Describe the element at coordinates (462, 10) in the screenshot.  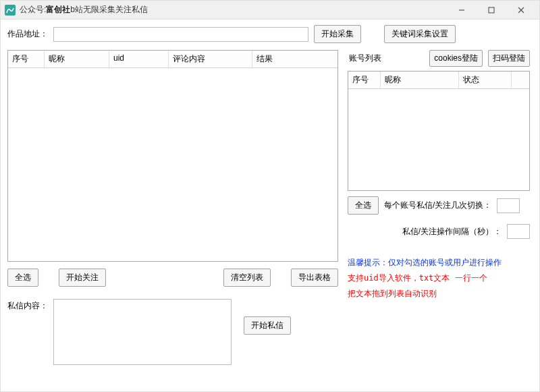
I see `minimize-button` at that location.